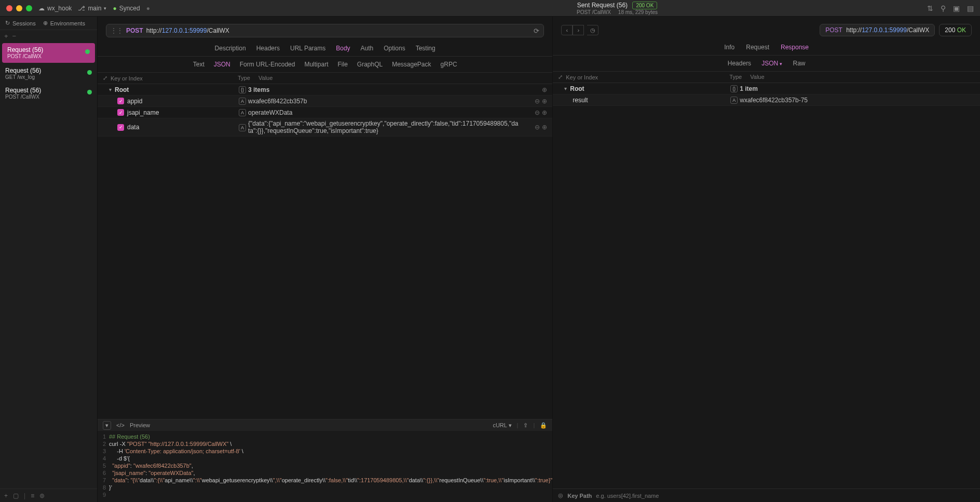 The image size is (980, 502). I want to click on type-object-icon: {}, so click(242, 90).